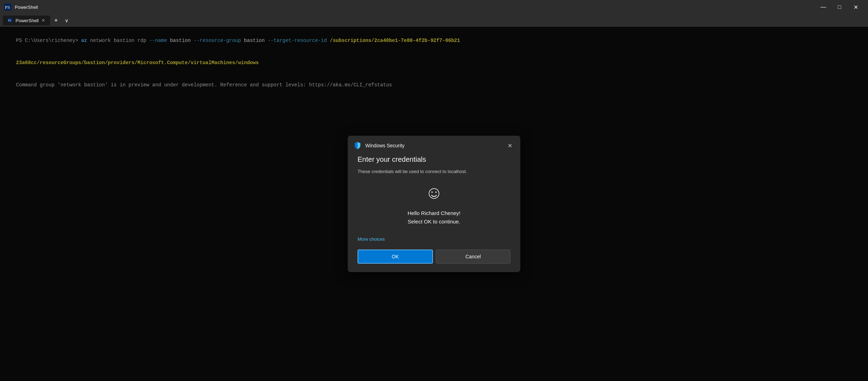 The width and height of the screenshot is (868, 381). I want to click on close-button: ✕, so click(856, 7).